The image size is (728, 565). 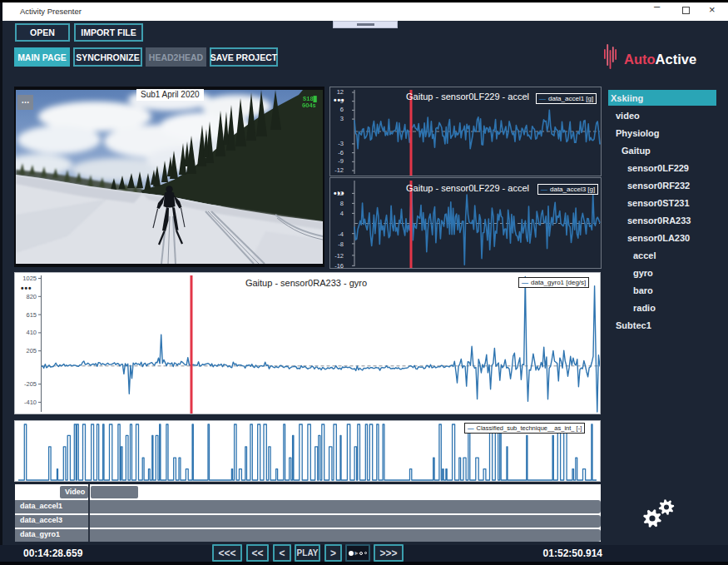 What do you see at coordinates (310, 106) in the screenshot?
I see `svg-text: GO4s` at bounding box center [310, 106].